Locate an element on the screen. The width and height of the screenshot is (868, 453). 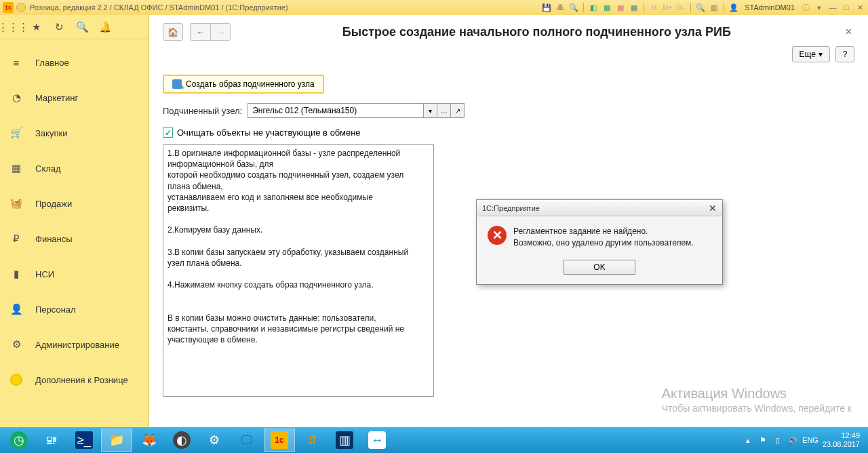
sidebar-item-label: Продажи is located at coordinates (54, 203).